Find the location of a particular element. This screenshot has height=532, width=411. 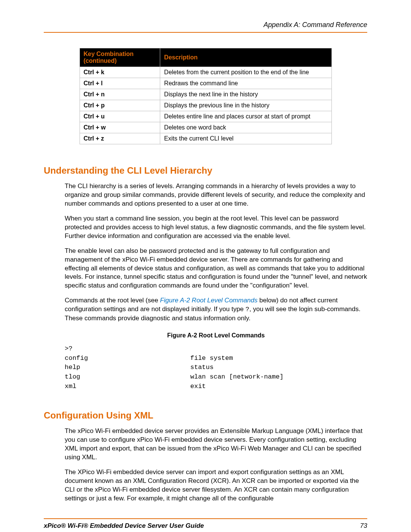

table-row: Ctrl + zExits the current CLI level is located at coordinates (206, 139).